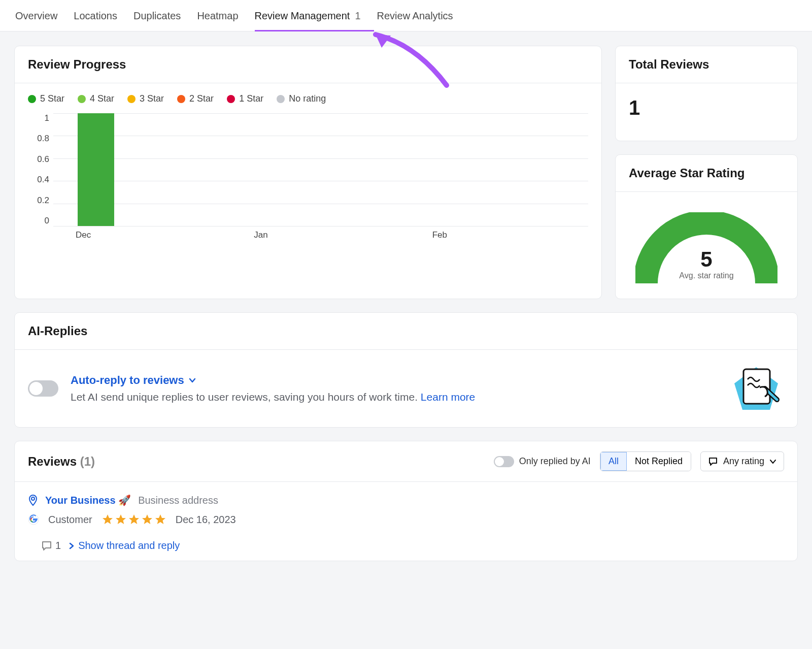  Describe the element at coordinates (706, 276) in the screenshot. I see `avg-rating-sublabel: Avg. star rating` at that location.